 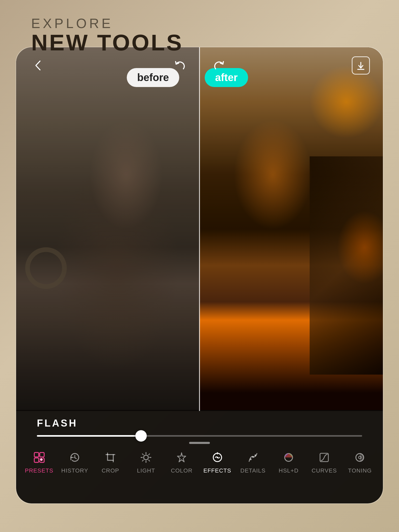 What do you see at coordinates (361, 65) in the screenshot?
I see `save-button` at bounding box center [361, 65].